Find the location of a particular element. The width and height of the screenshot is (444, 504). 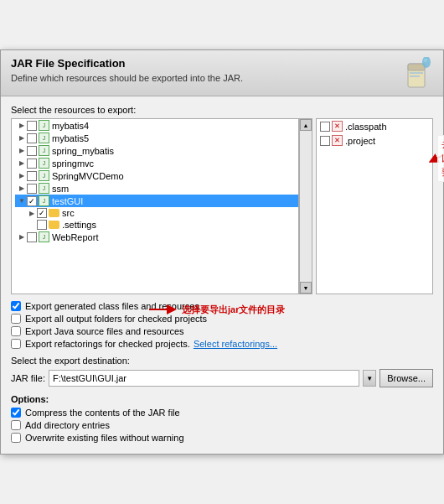

checkbox-springmvcdemo is located at coordinates (32, 176).